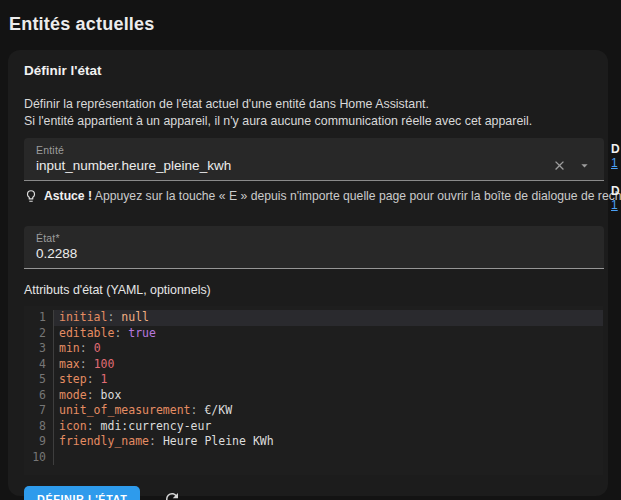 The height and width of the screenshot is (500, 621). Describe the element at coordinates (314, 334) in the screenshot. I see `code-line: 2editable: true` at that location.